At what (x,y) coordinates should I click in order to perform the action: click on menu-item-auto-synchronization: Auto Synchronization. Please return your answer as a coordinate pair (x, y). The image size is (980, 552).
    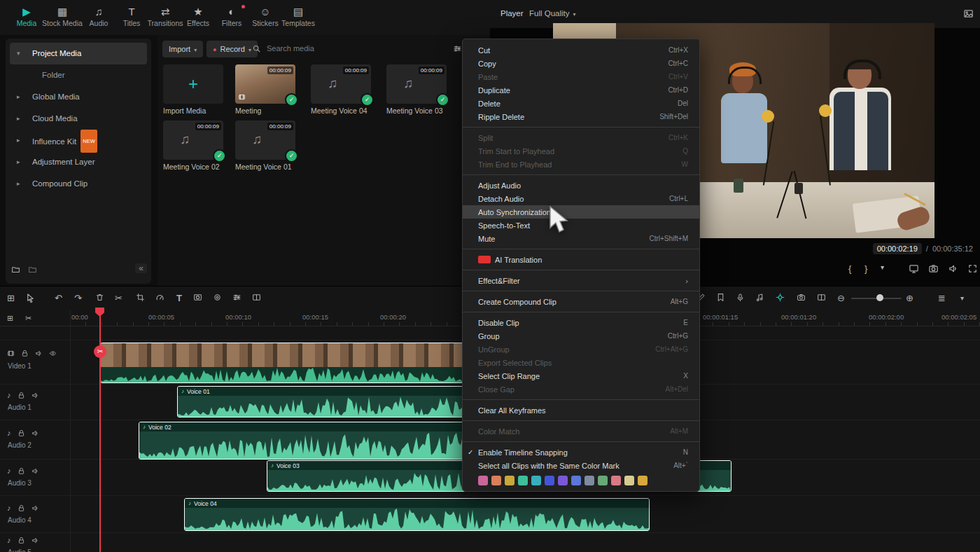
    Looking at the image, I should click on (581, 212).